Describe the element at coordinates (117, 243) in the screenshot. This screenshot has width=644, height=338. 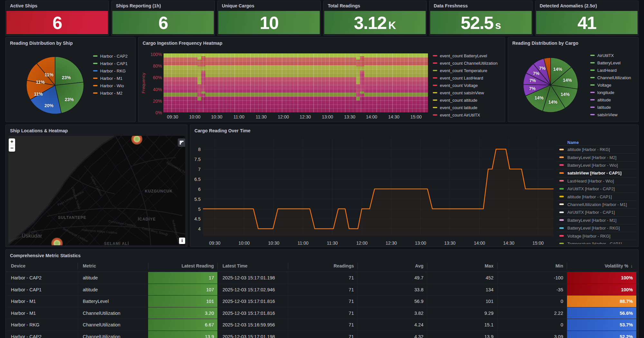
I see `svg-text: SELAMİ ALİ` at that location.